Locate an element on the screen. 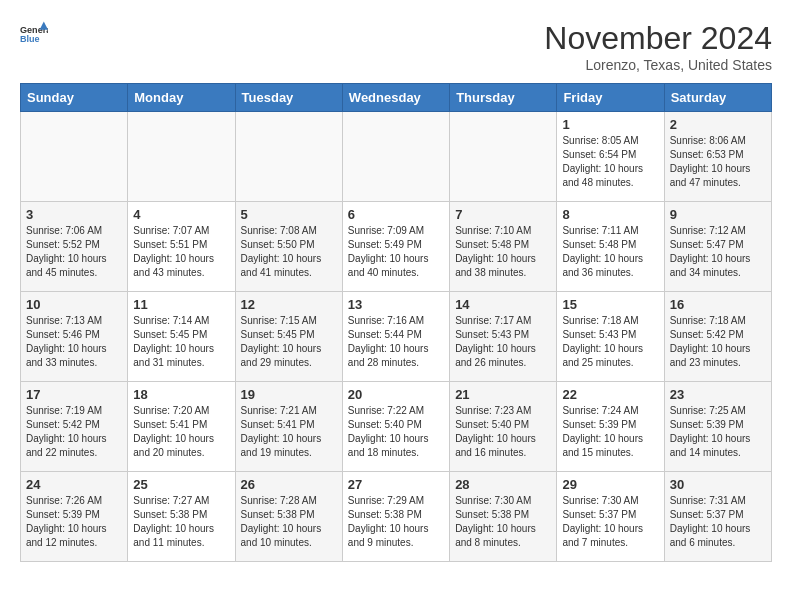 This screenshot has width=792, height=612. day-number: 16 is located at coordinates (718, 304).